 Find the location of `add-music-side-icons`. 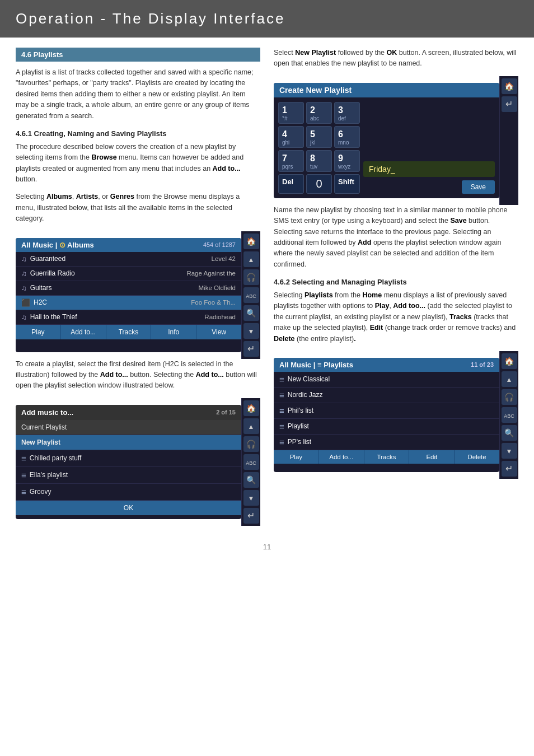

add-music-side-icons is located at coordinates (251, 462).